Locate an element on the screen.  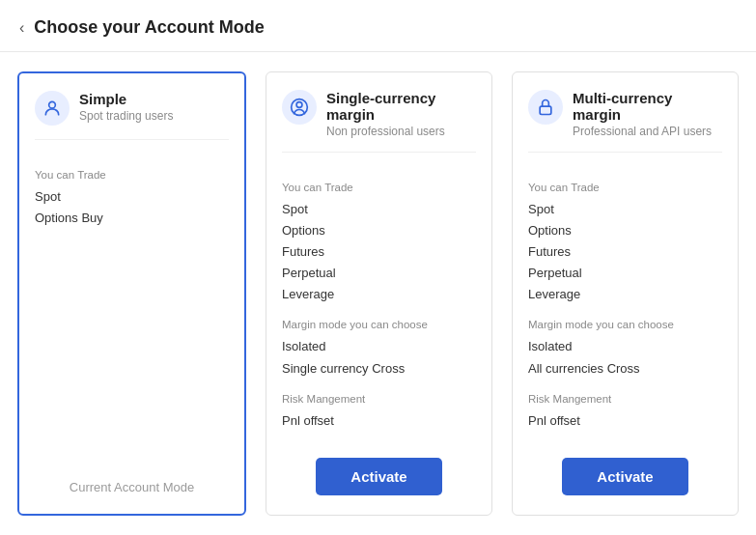
back-button: ‹ is located at coordinates (21, 28).